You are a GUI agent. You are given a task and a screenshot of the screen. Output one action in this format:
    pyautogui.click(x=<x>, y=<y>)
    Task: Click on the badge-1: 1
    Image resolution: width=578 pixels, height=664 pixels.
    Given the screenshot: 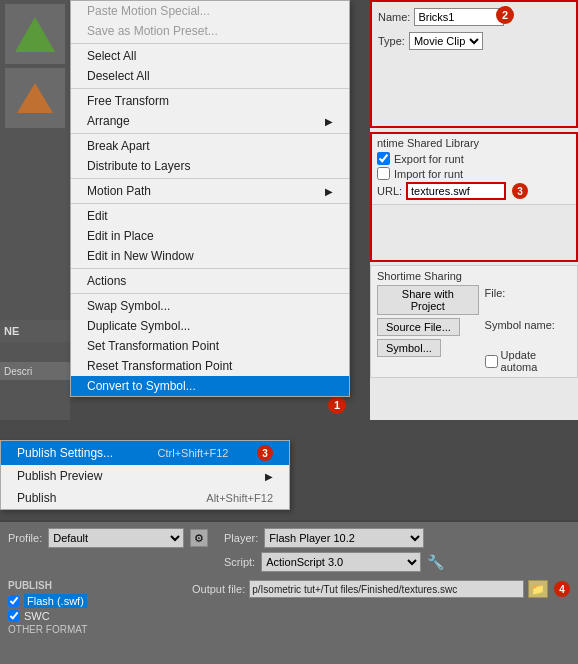 What is the action you would take?
    pyautogui.click(x=337, y=405)
    